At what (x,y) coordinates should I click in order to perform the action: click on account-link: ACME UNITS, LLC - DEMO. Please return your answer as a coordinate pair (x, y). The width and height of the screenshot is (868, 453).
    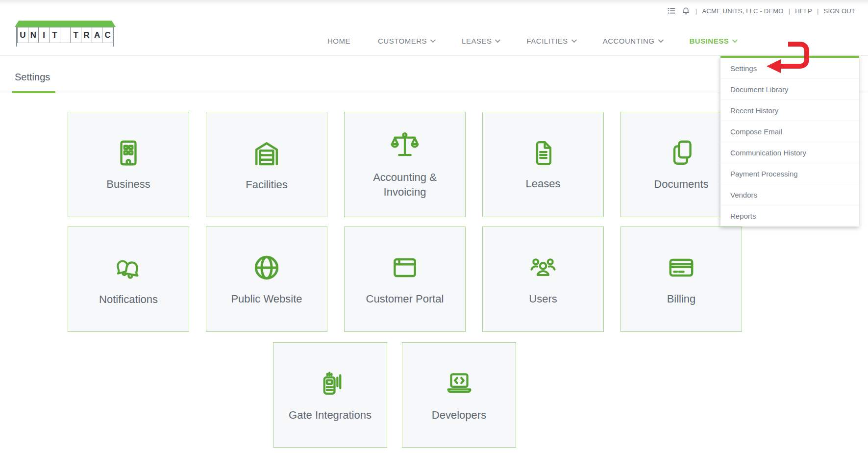
    Looking at the image, I should click on (743, 11).